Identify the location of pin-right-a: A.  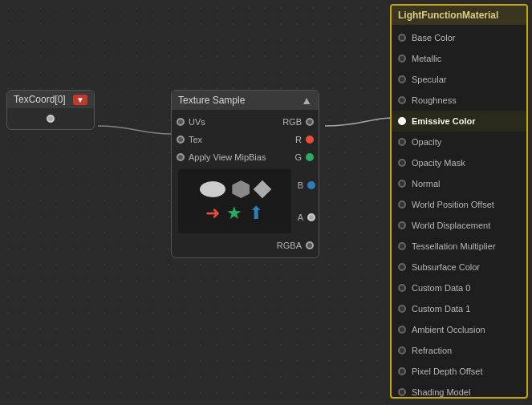
(307, 217).